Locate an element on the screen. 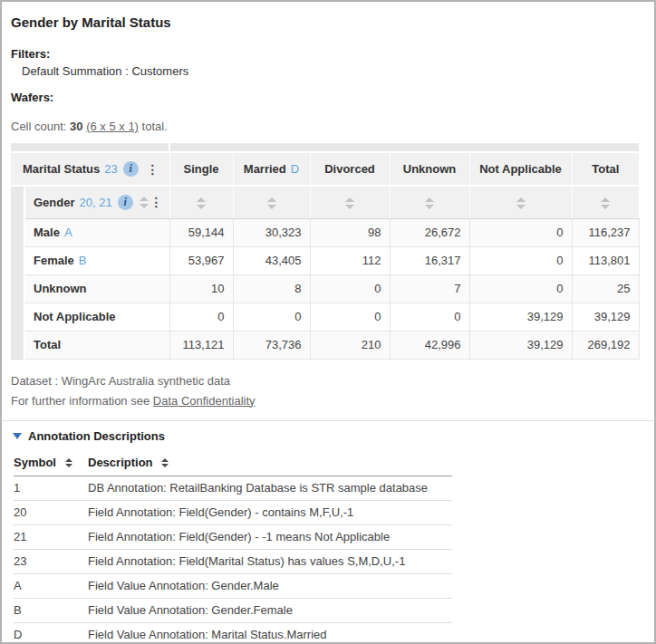 The image size is (656, 644). annotation-ref: 23 is located at coordinates (111, 168).